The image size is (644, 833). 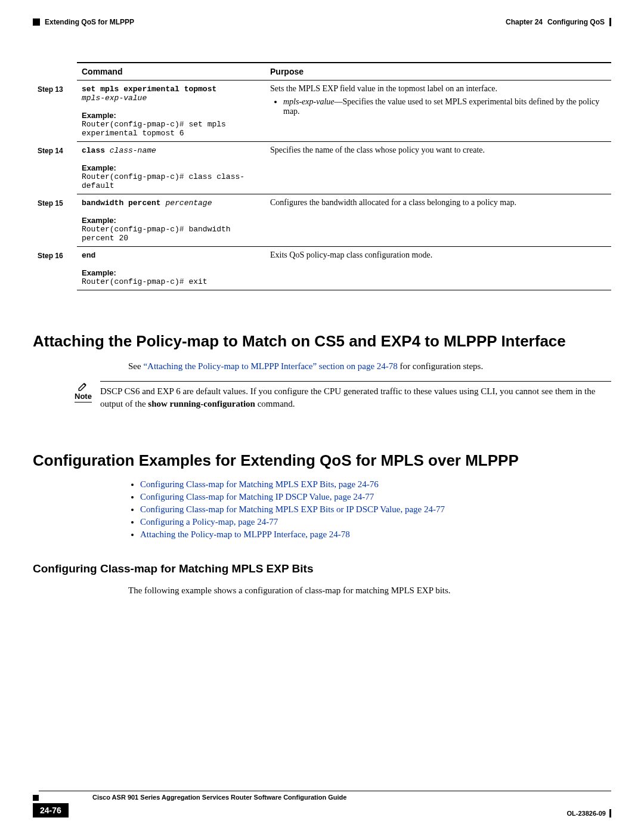 What do you see at coordinates (55, 221) in the screenshot?
I see `step-label: Step 15` at bounding box center [55, 221].